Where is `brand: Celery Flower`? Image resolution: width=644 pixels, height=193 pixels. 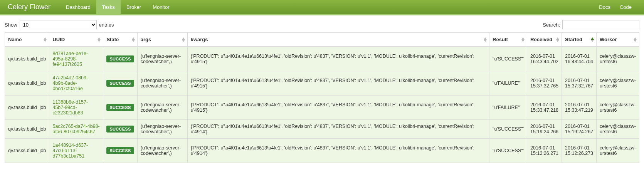
brand: Celery Flower is located at coordinates (29, 7).